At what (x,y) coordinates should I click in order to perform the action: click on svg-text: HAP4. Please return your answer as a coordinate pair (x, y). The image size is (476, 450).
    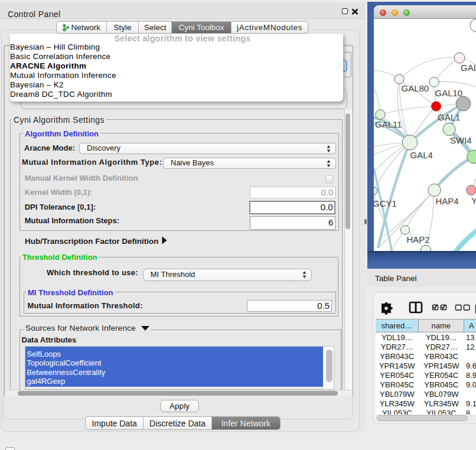
    Looking at the image, I should click on (448, 201).